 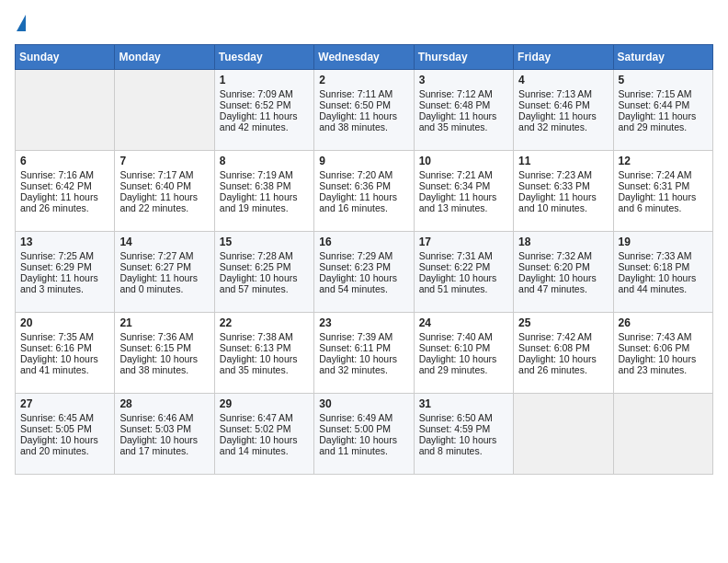 What do you see at coordinates (463, 57) in the screenshot?
I see `day-header: Thursday` at bounding box center [463, 57].